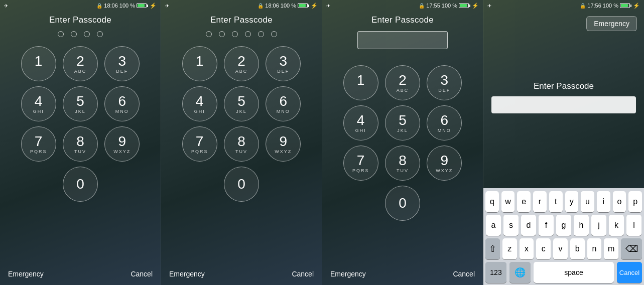 The image size is (644, 285). I want to click on key-3-1: 1, so click(361, 83).